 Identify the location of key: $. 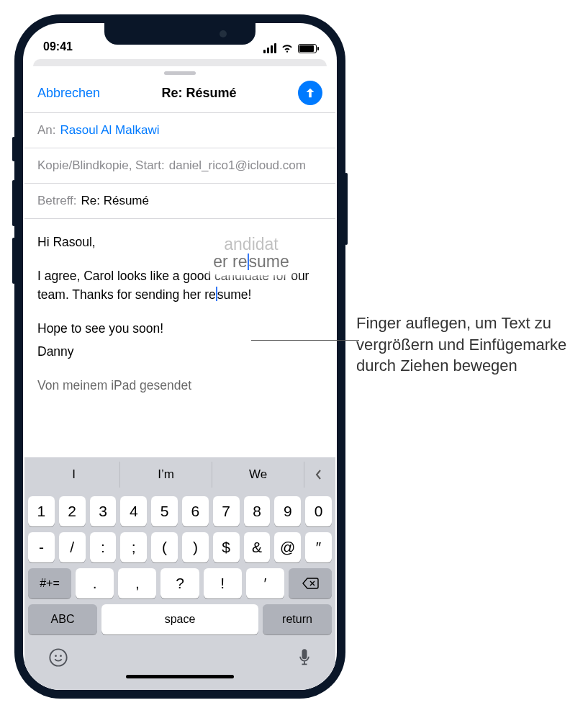
(226, 547).